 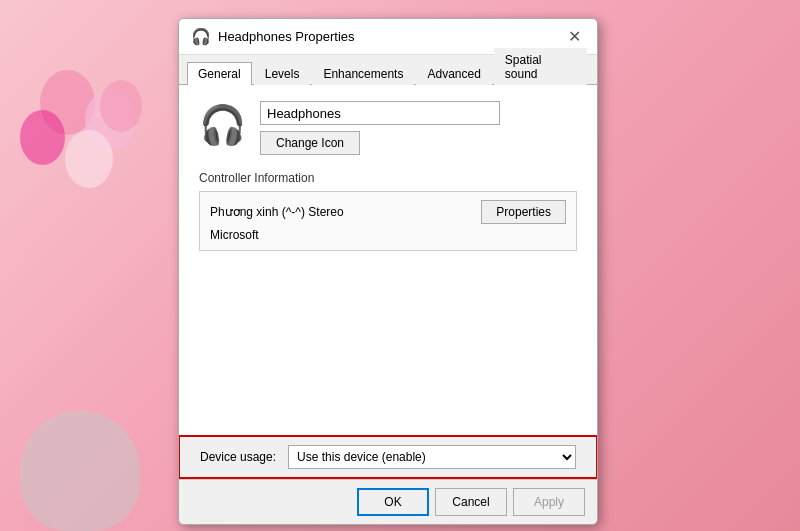 What do you see at coordinates (380, 128) in the screenshot?
I see `device-name-right: Change Icon` at bounding box center [380, 128].